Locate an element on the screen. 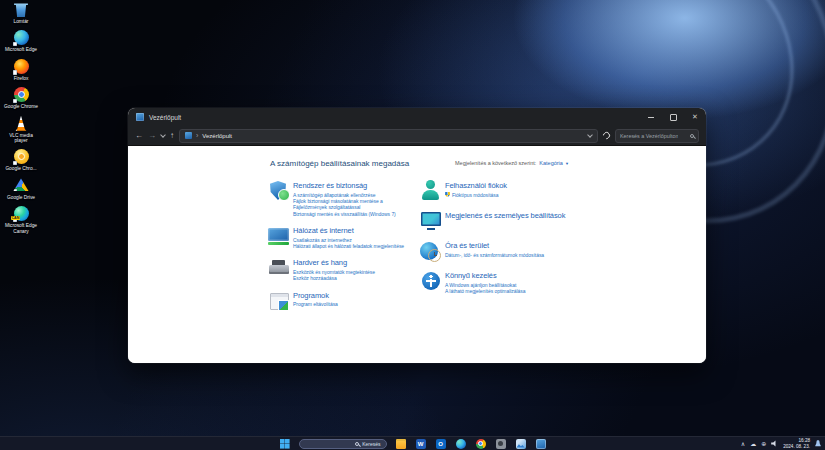 The height and width of the screenshot is (450, 825). category-task-link: Fájlok biztonsági másolatának mentése a … is located at coordinates (355, 204).